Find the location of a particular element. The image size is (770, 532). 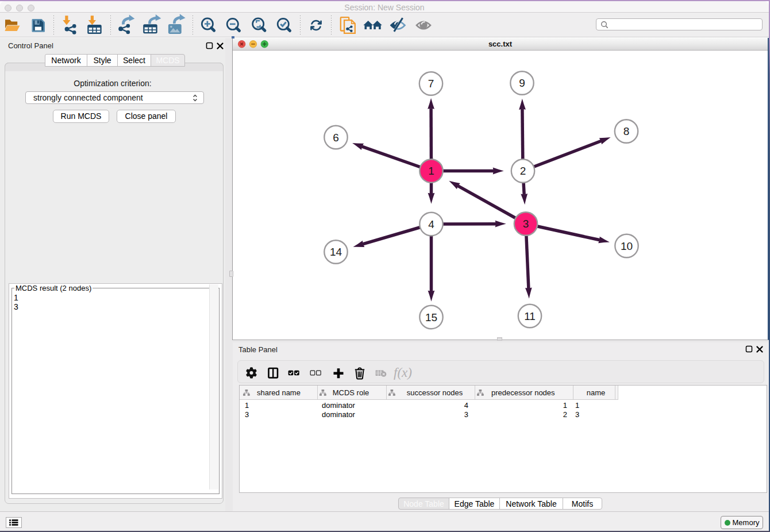

svg-text: 10 is located at coordinates (626, 246).